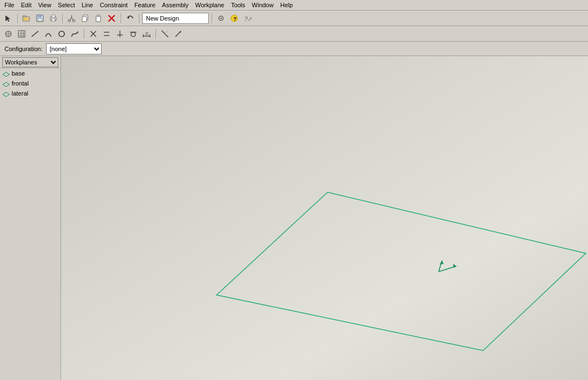 The image size is (588, 380). I want to click on workplane-icon-base, so click(6, 73).